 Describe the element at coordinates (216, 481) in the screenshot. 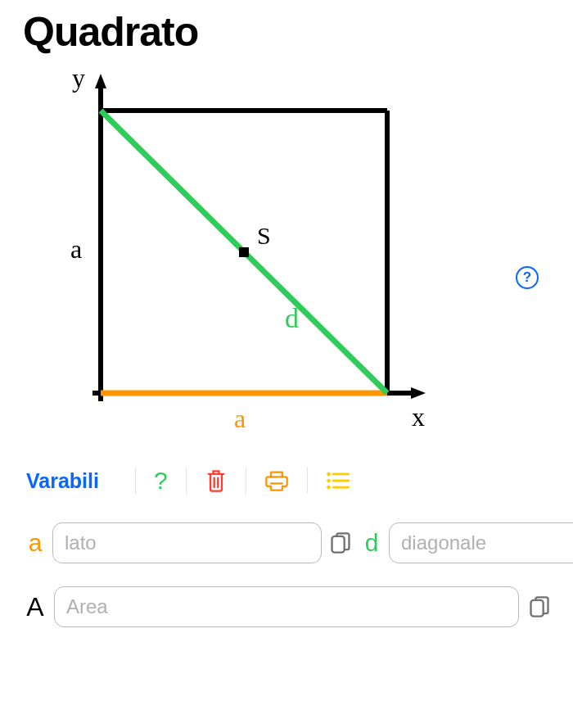

I see `delete-button` at that location.